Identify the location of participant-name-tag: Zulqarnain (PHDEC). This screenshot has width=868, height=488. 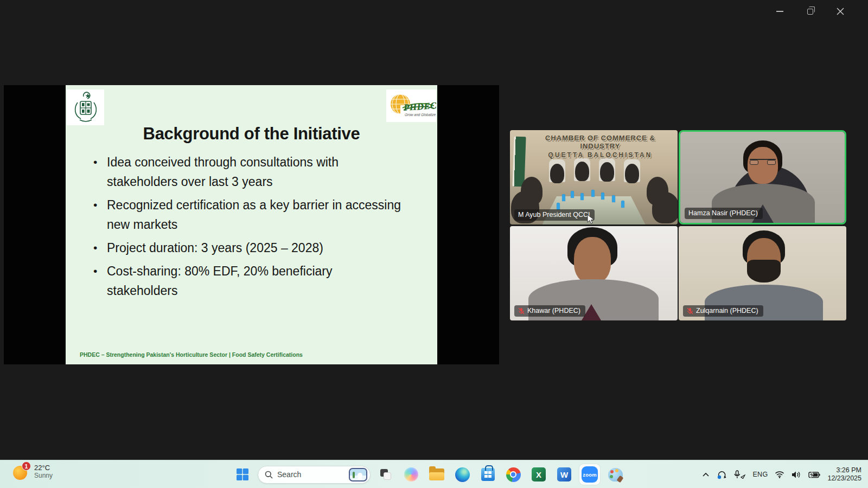
(723, 311).